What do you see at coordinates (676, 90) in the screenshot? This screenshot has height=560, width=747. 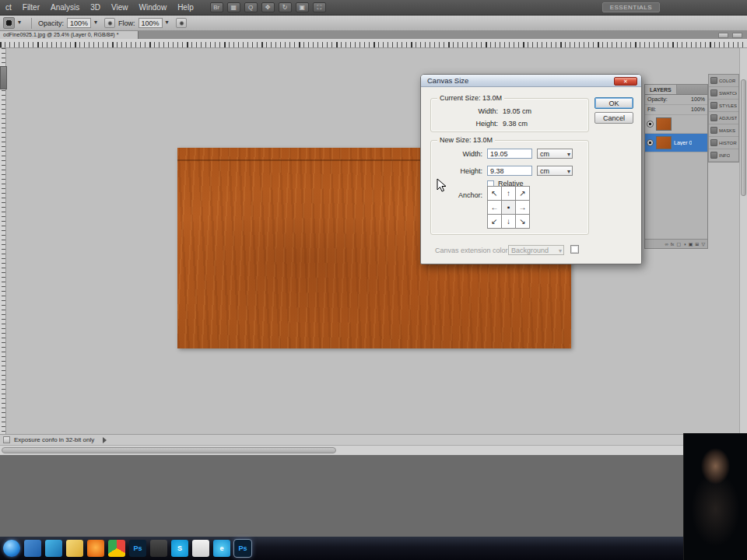 I see `layers-panel-tabs: LAYERS` at bounding box center [676, 90].